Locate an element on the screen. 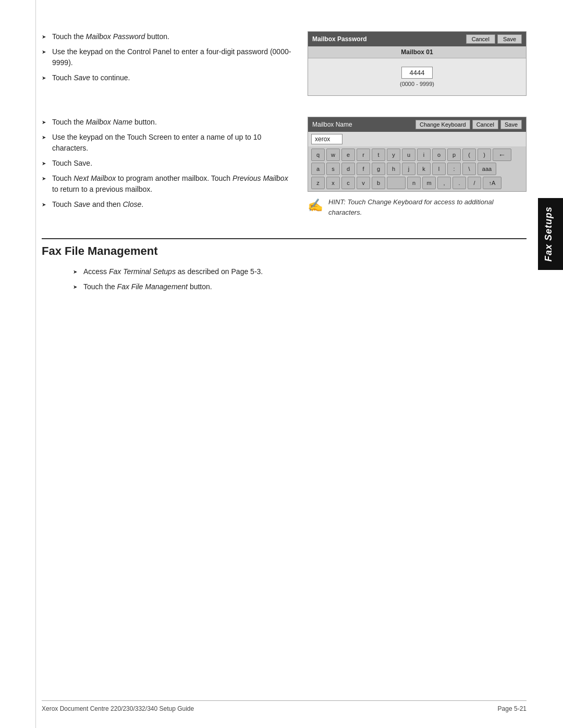 The width and height of the screenshot is (563, 728). keyboard-cancel-button: Cancel is located at coordinates (485, 125).